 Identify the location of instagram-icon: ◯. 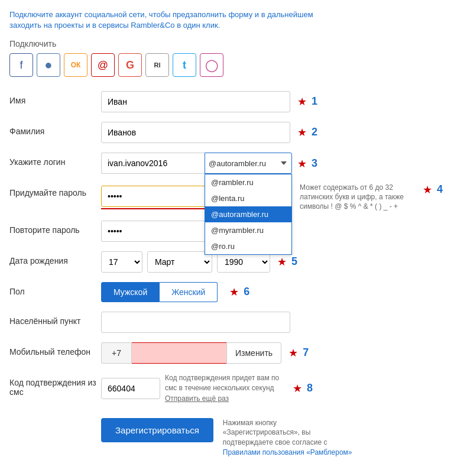
(212, 65).